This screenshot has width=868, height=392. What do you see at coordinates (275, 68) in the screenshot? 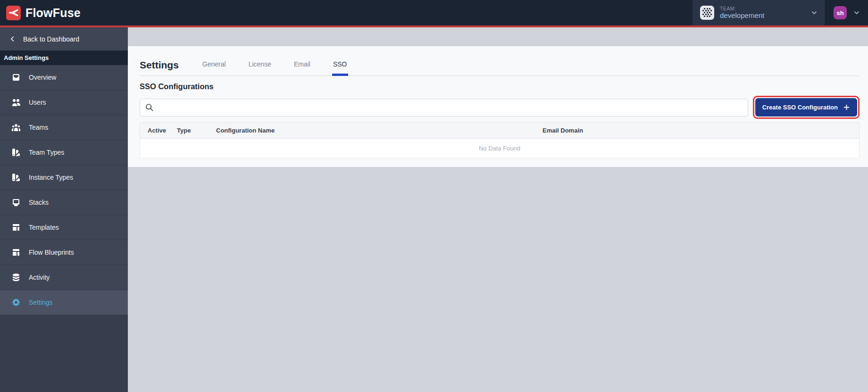
I see `settings-tabs: General License Email SSO` at bounding box center [275, 68].